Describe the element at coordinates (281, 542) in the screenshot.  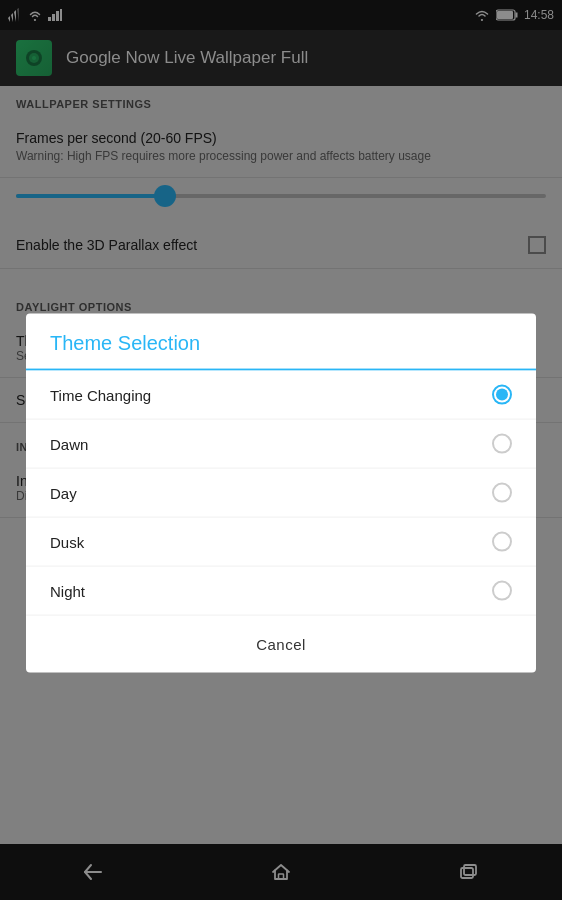
I see `option-dusk: Dusk` at that location.